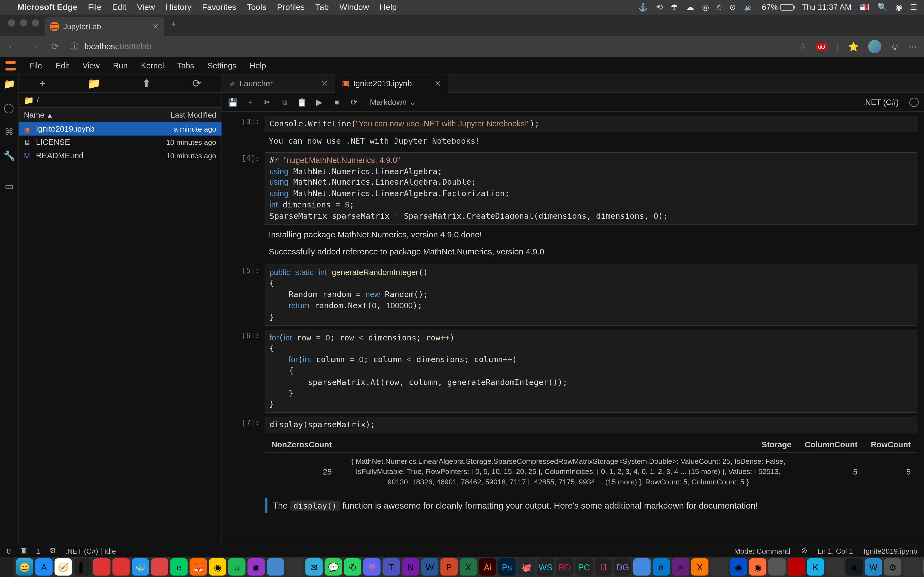  Describe the element at coordinates (120, 142) in the screenshot. I see `file-row: 🗎LICENSE10 minutes ago` at that location.